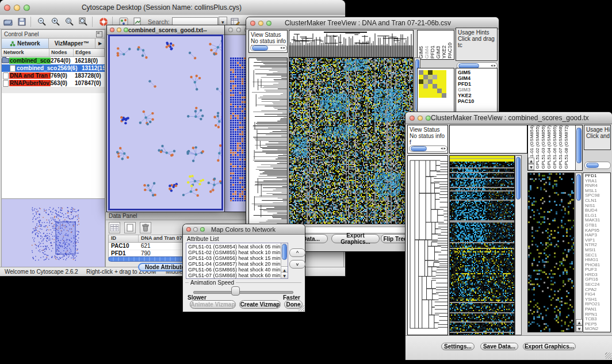 Image resolution: width=612 pixels, height=364 pixels. I want to click on row-label: GIM4, so click(477, 78).